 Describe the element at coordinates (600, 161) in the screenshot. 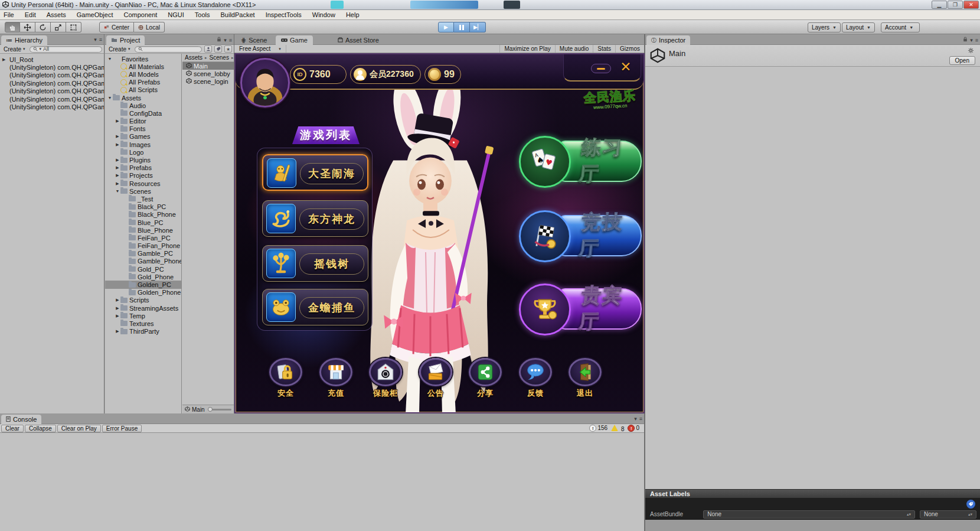

I see `practice-hall-button: 练习厅` at that location.